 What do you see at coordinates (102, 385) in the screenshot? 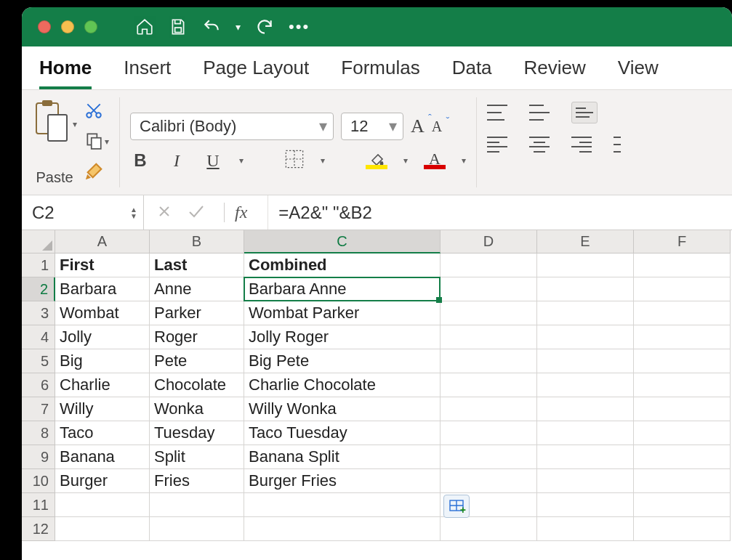
I see `cell: Charlie` at bounding box center [102, 385].